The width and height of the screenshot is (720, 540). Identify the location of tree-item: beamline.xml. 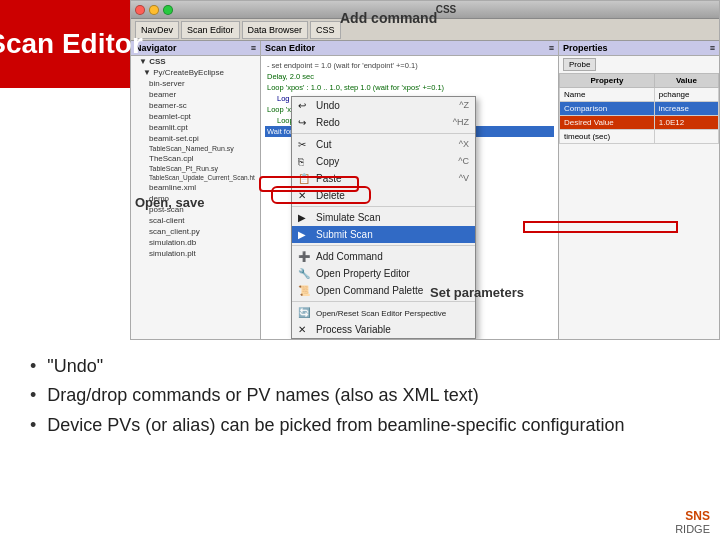
(196, 188).